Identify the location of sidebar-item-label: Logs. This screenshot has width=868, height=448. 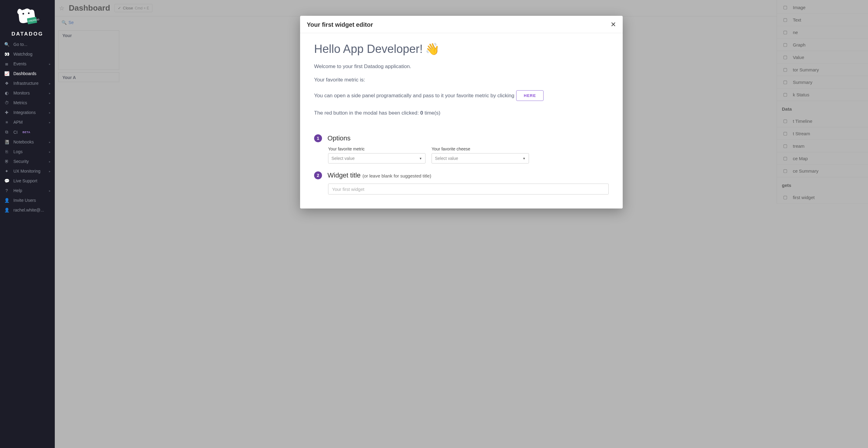
(18, 151).